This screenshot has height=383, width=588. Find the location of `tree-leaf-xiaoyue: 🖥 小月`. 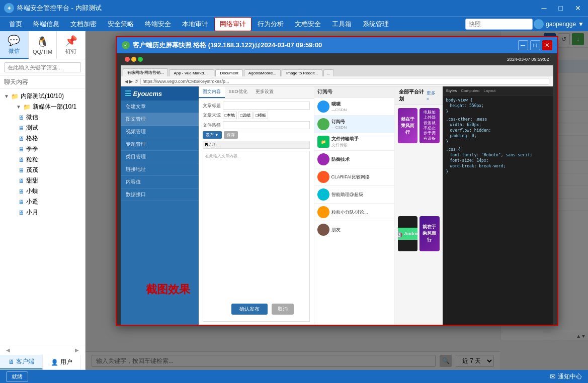

tree-leaf-xiaoyue: 🖥 小月 is located at coordinates (45, 212).